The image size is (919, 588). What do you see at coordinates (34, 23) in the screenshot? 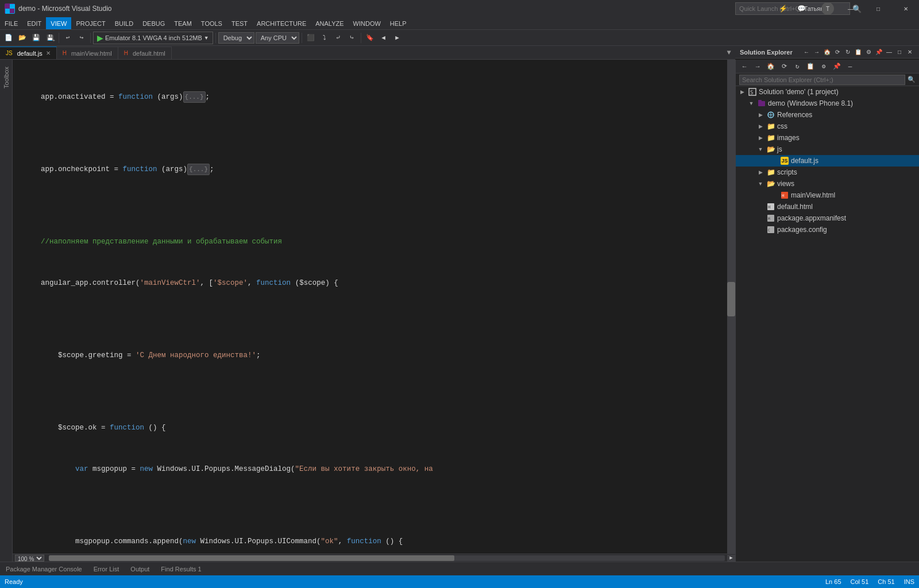
I see `menu-edit: EDIT` at bounding box center [34, 23].